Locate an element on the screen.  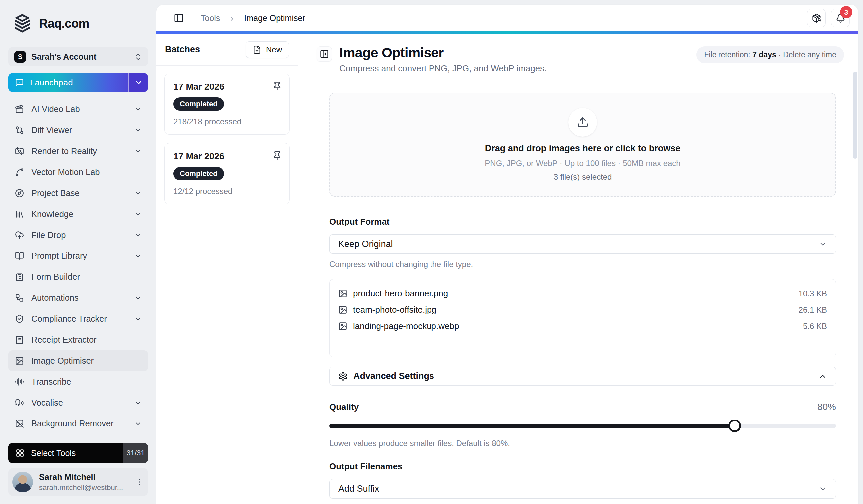
file-row: product-hero-banner.png 10.3 KB is located at coordinates (583, 294).